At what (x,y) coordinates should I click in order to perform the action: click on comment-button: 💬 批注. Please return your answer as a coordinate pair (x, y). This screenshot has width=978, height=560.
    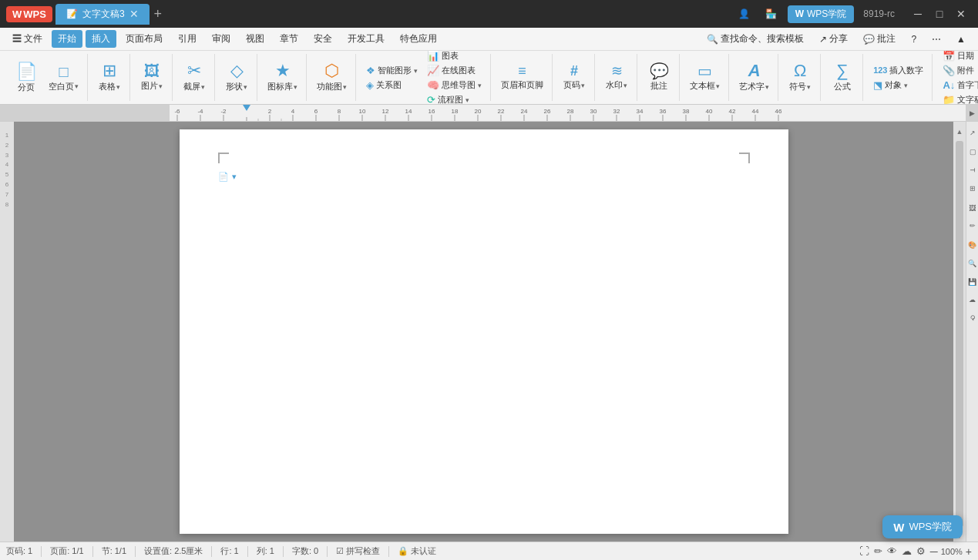
    Looking at the image, I should click on (879, 39).